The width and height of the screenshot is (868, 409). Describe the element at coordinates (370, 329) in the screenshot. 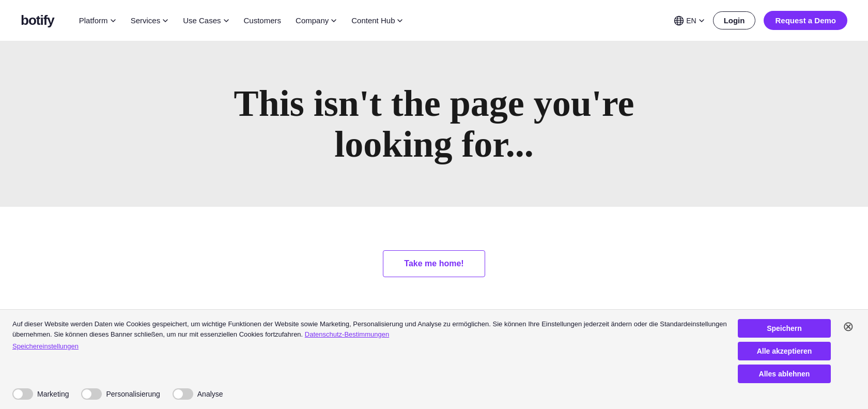

I see `cookie-description: Auf dieser Website werden Daten wie Cook…` at that location.